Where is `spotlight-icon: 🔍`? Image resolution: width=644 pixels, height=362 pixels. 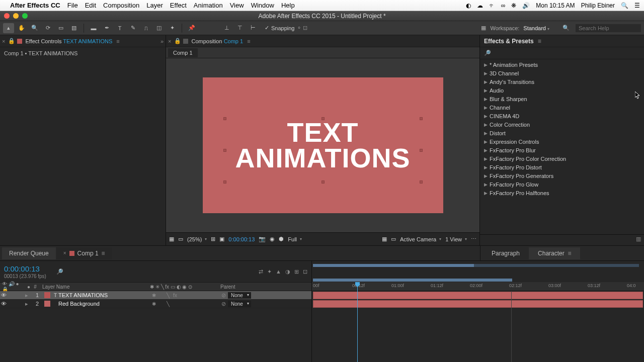 spotlight-icon: 🔍 is located at coordinates (625, 6).